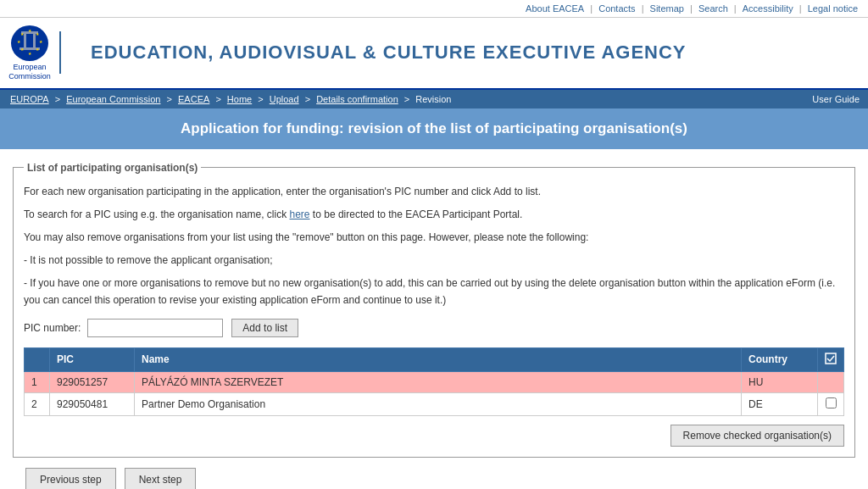 This screenshot has height=489, width=868. What do you see at coordinates (37, 403) in the screenshot?
I see `row-num: 2` at bounding box center [37, 403].